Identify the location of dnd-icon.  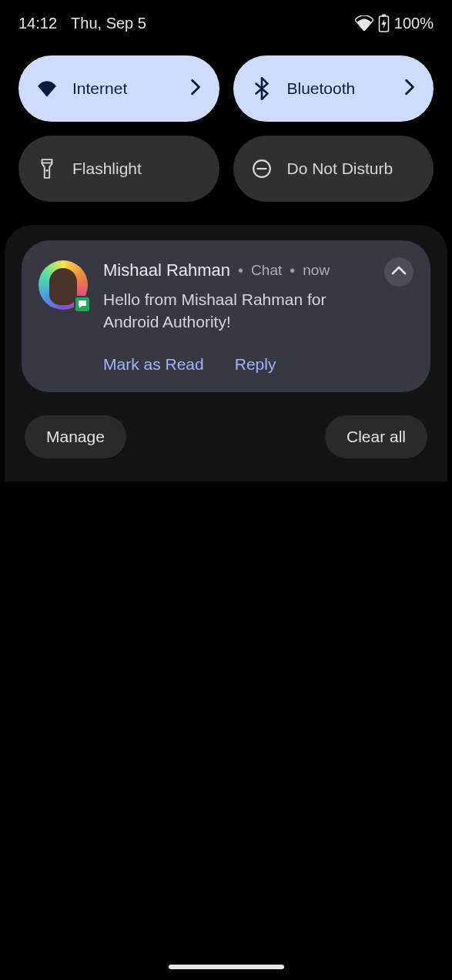
(262, 169).